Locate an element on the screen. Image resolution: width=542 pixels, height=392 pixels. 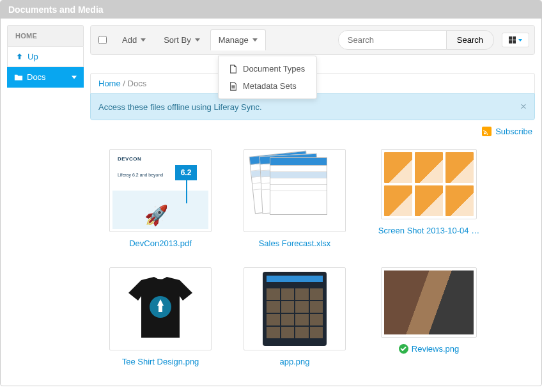
sidebar-active-folder-label: Docs is located at coordinates (36, 77).